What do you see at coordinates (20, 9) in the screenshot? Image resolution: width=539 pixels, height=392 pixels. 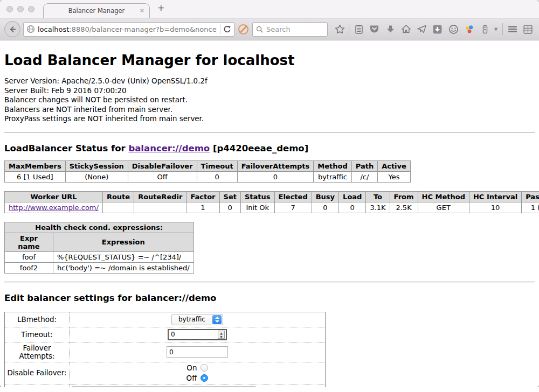 I see `minimize-window-icon` at bounding box center [20, 9].